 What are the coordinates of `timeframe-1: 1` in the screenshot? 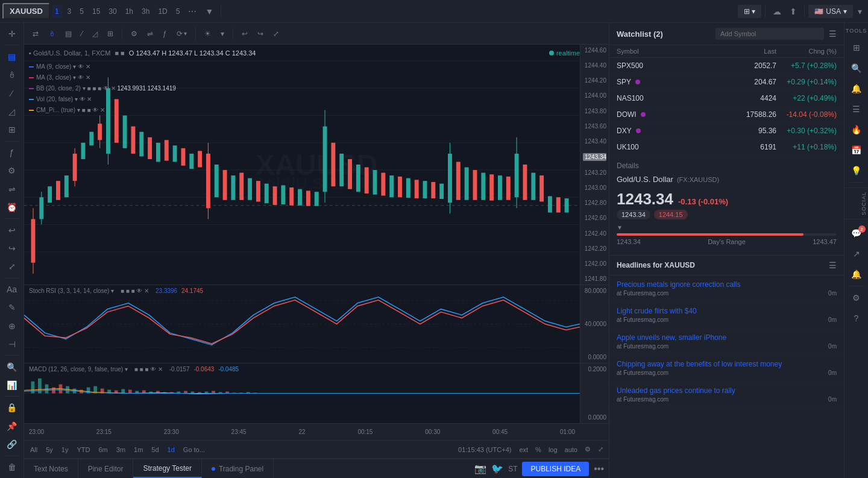 It's located at (57, 11).